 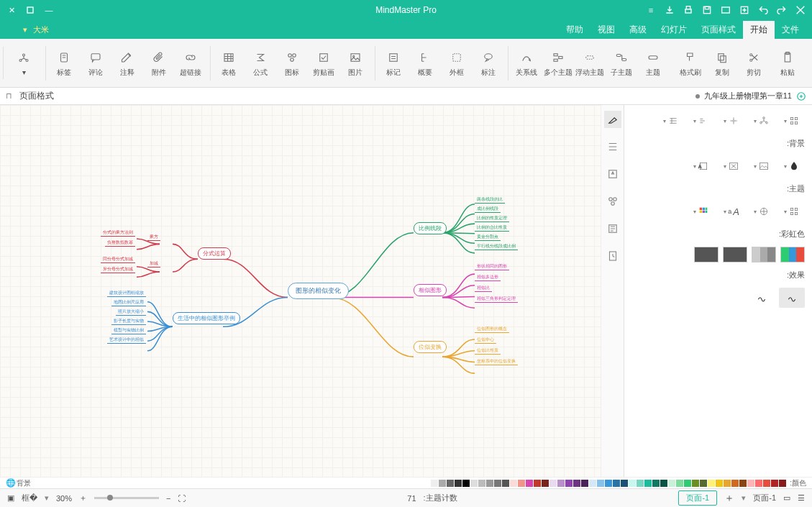 I want to click on side-icon-icon, so click(x=613, y=174).